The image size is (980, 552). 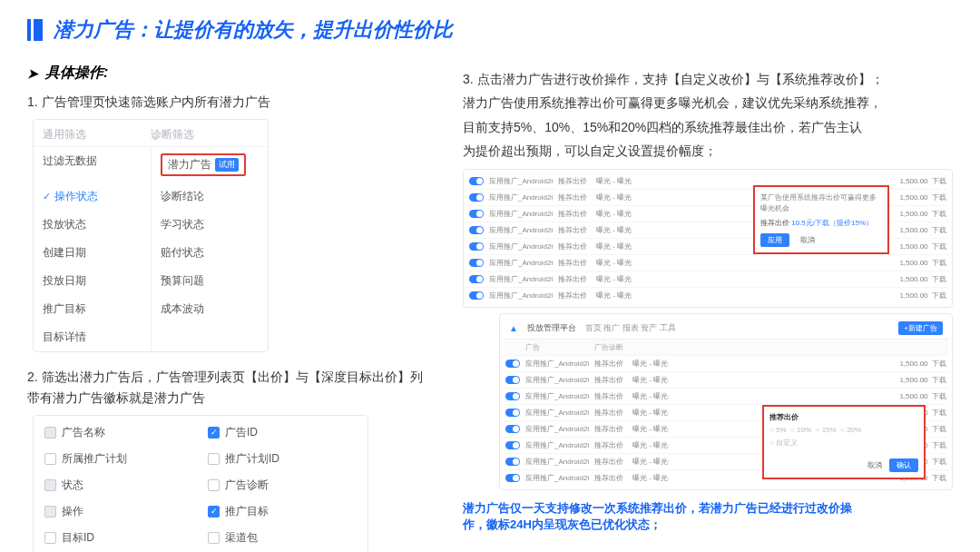 I want to click on popup-desc: 某广告使用系统推荐出价可赢得更多曝光机会, so click(x=821, y=203).